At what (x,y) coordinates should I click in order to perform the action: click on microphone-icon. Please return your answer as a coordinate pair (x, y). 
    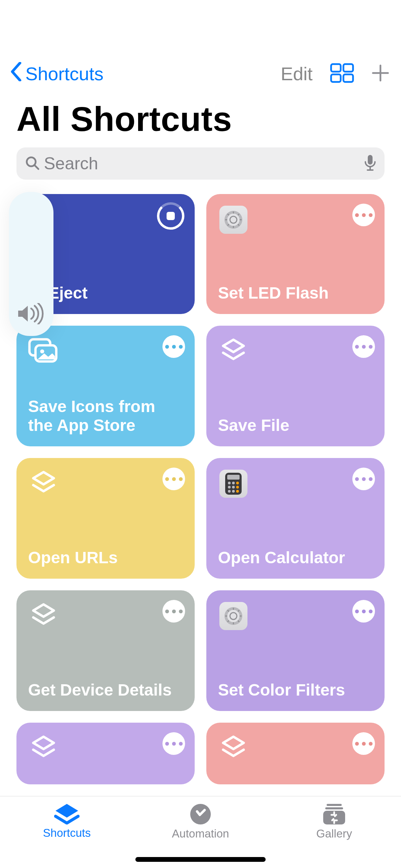
    Looking at the image, I should click on (370, 164).